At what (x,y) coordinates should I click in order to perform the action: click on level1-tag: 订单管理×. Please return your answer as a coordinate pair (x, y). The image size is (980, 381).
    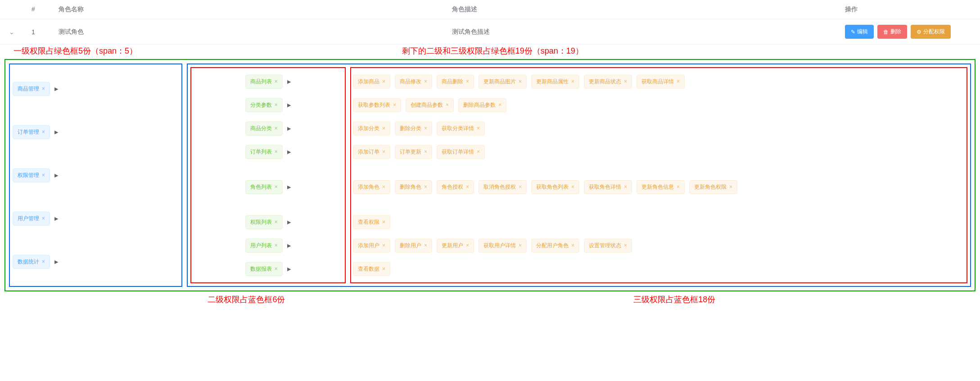
    Looking at the image, I should click on (32, 132).